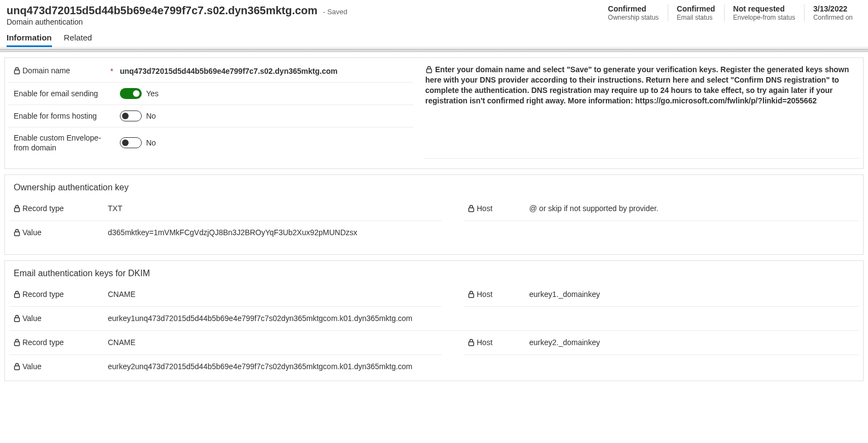  I want to click on dkim-value-1: eurkey1unq473d72015d5d44b5b69e4e799f7c7s…, so click(481, 318).